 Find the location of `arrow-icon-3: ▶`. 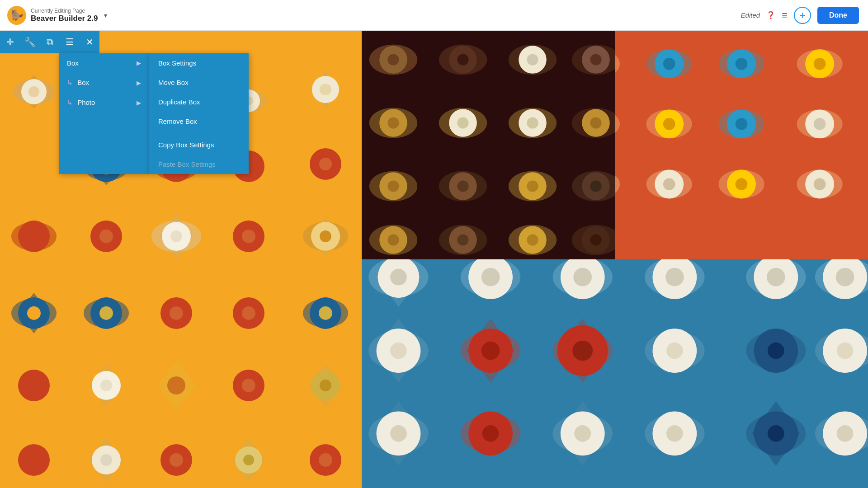

arrow-icon-3: ▶ is located at coordinates (139, 103).